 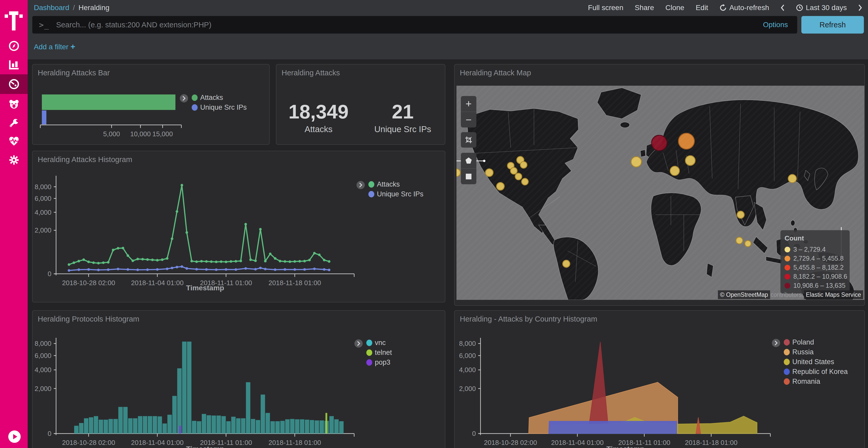 I want to click on heartbeat-icon, so click(x=14, y=141).